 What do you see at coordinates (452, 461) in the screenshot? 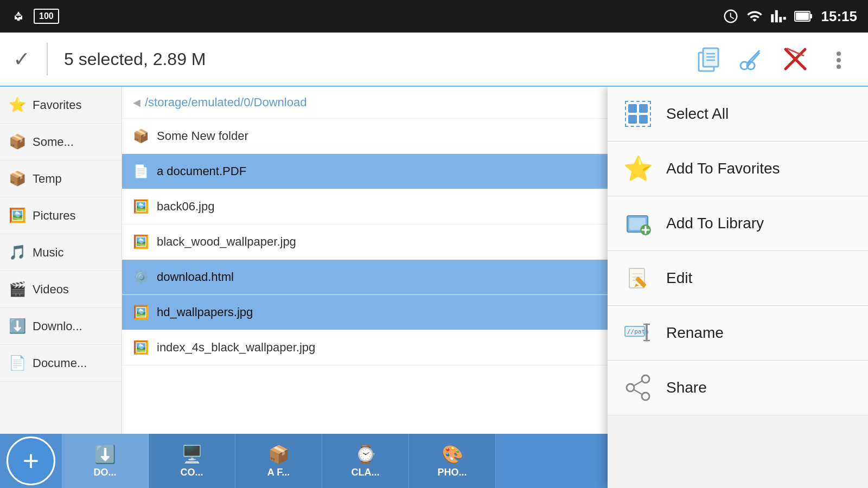
I see `tab-pho: 🎨 PHO...` at bounding box center [452, 461].